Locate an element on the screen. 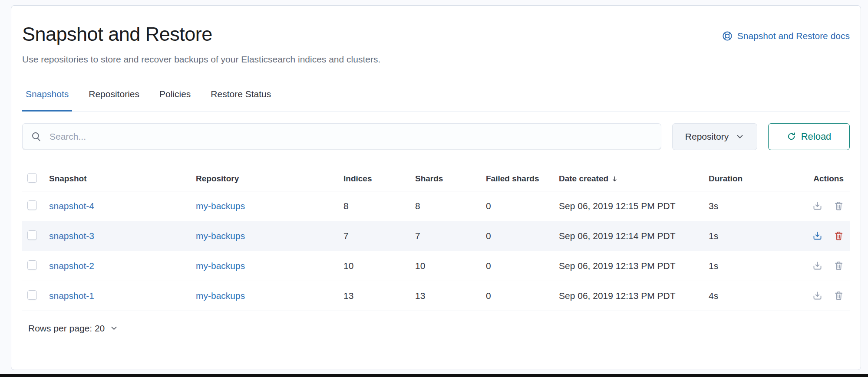  snapshot-link: snapshot-4 is located at coordinates (72, 206).